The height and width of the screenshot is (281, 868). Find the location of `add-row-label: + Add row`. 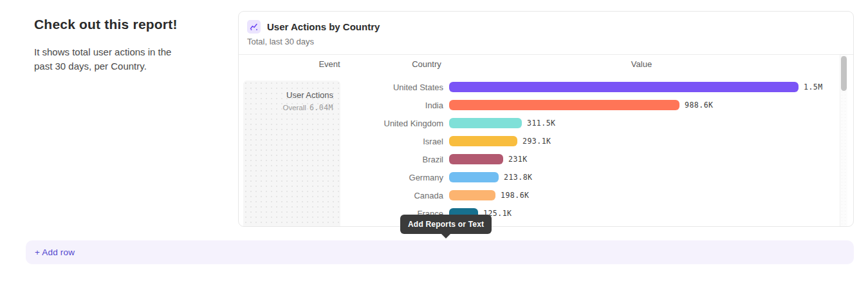

add-row-label: + Add row is located at coordinates (55, 253).